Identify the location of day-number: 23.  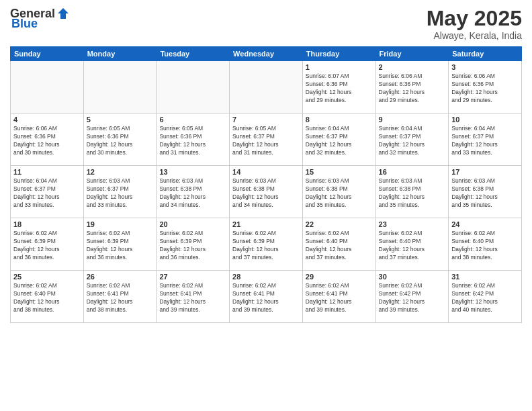
(412, 224).